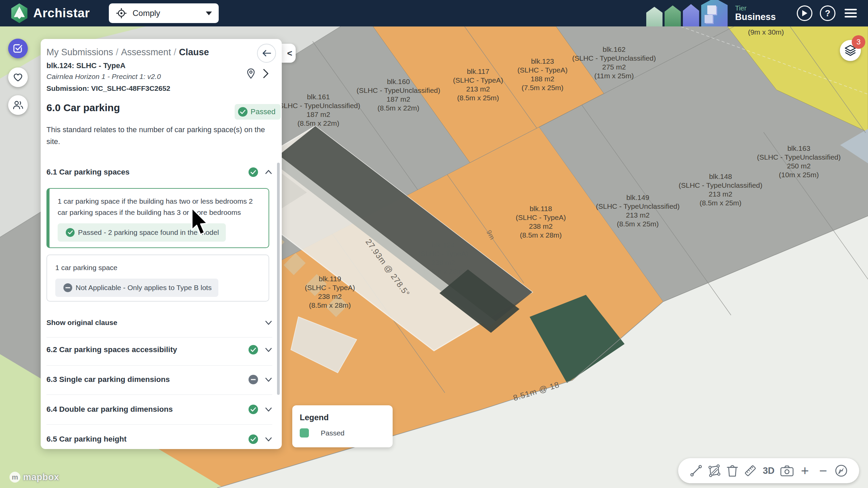 This screenshot has width=868, height=488. What do you see at coordinates (258, 112) in the screenshot?
I see `clause-status-badge: Passed` at bounding box center [258, 112].